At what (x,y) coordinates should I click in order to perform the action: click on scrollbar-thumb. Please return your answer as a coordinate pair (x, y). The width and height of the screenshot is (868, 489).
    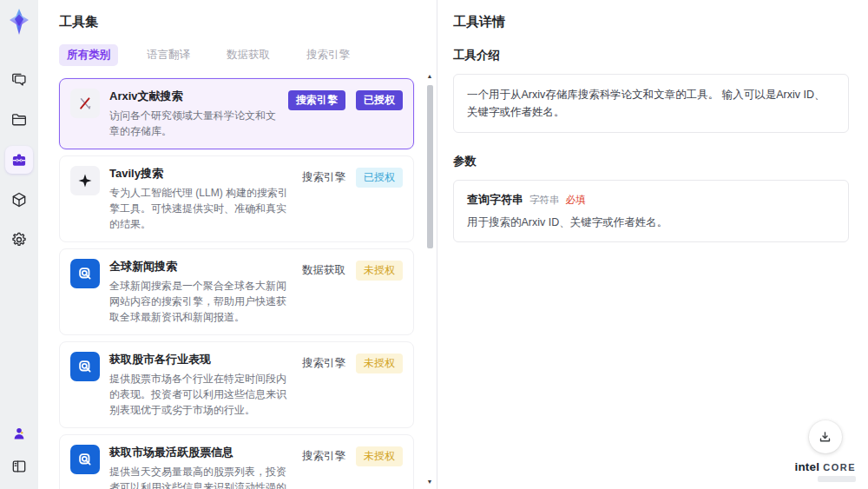
    Looking at the image, I should click on (431, 167).